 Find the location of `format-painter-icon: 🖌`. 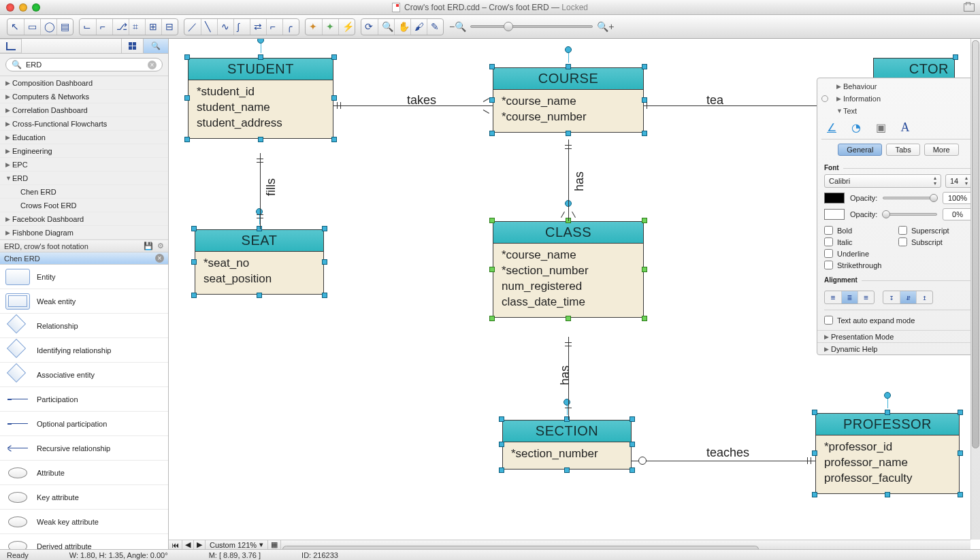

format-painter-icon: 🖌 is located at coordinates (419, 27).